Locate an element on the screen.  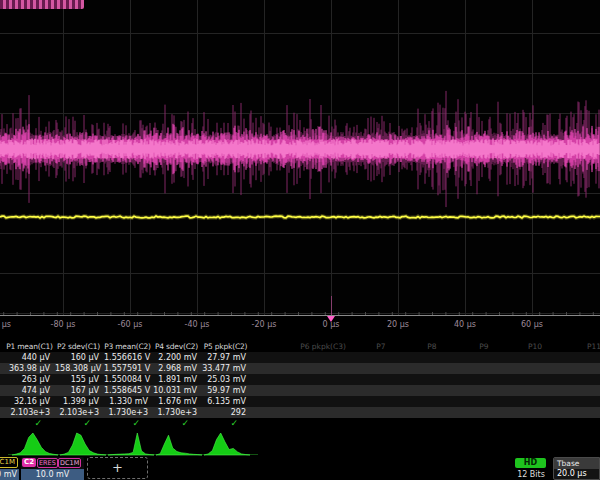
measure-param-header: P5 pkpk(C2) is located at coordinates (226, 346).